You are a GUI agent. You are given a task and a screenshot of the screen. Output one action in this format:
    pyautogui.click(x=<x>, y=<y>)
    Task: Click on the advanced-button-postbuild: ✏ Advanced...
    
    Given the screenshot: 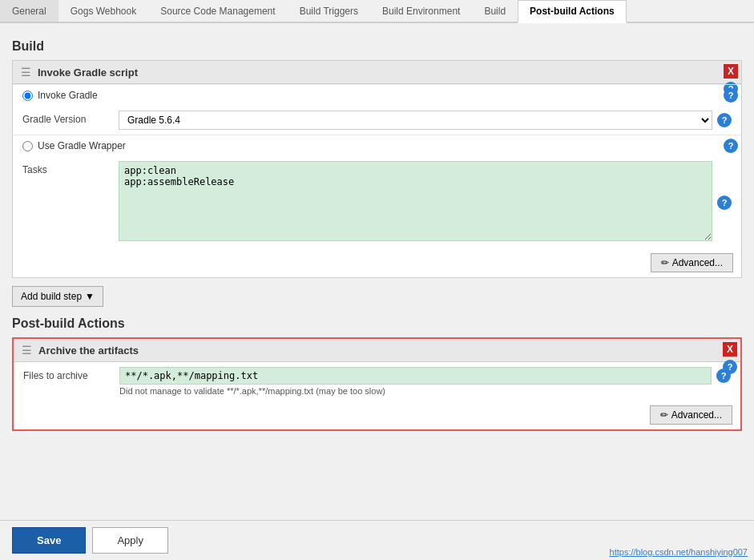 What is the action you would take?
    pyautogui.click(x=691, y=415)
    